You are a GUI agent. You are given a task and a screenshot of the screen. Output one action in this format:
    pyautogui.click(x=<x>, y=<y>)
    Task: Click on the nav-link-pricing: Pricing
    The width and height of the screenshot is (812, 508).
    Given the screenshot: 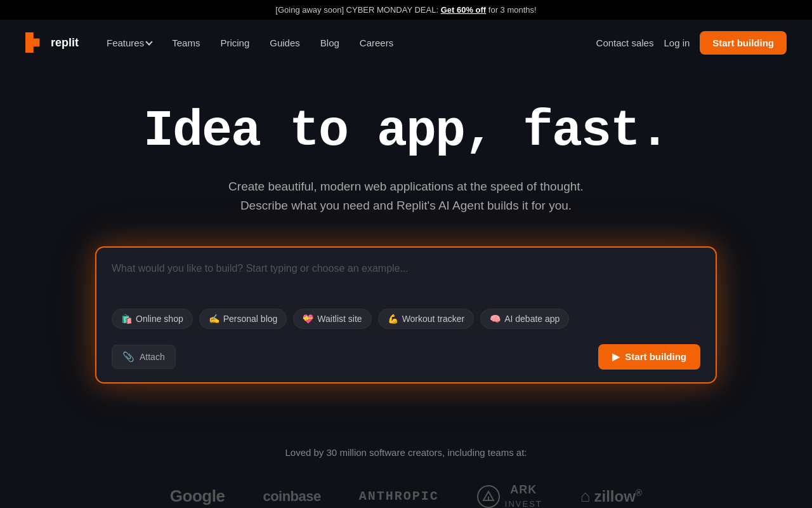 What is the action you would take?
    pyautogui.click(x=235, y=43)
    